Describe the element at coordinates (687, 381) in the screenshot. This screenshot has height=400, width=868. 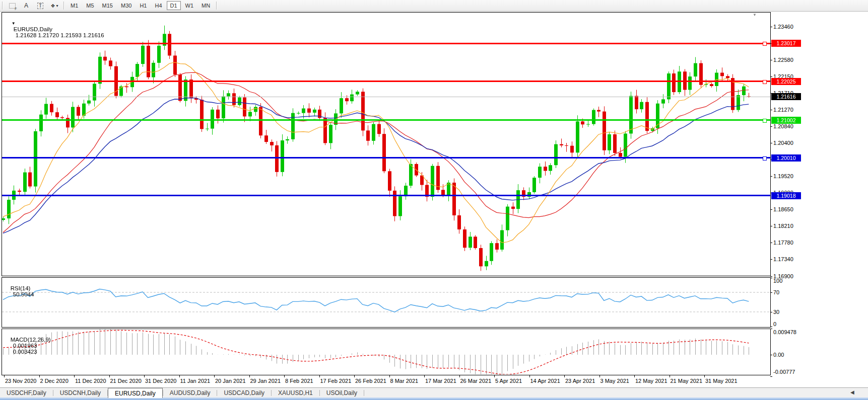
I see `date-label: 21 May 2021` at that location.